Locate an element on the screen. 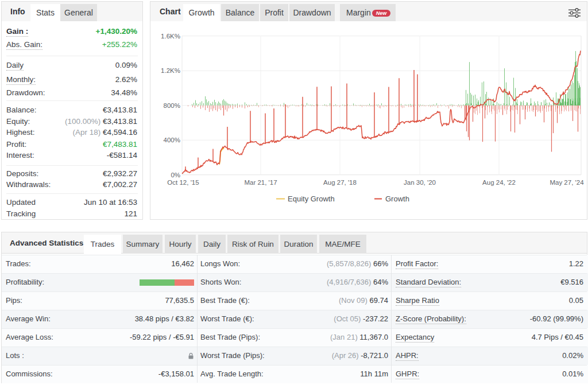  svg-text: 1.2K% is located at coordinates (171, 71).